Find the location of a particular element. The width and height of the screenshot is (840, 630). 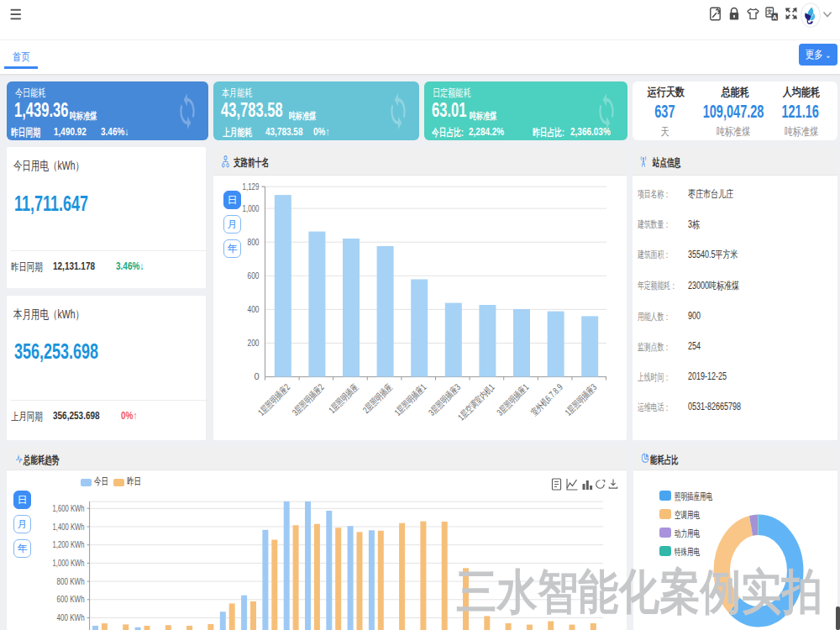

svg-text: 1,000 is located at coordinates (251, 208).